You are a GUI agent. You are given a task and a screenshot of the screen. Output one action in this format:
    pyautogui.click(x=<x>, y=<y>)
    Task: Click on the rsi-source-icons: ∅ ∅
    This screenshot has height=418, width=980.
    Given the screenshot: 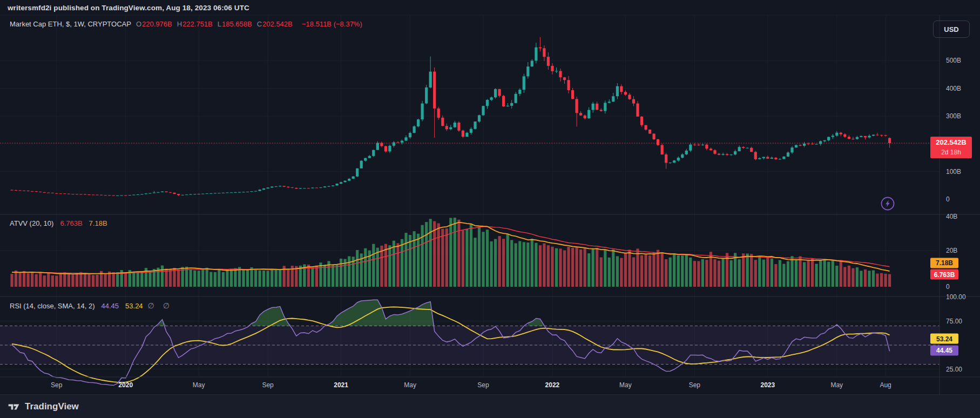 What is the action you would take?
    pyautogui.click(x=160, y=306)
    